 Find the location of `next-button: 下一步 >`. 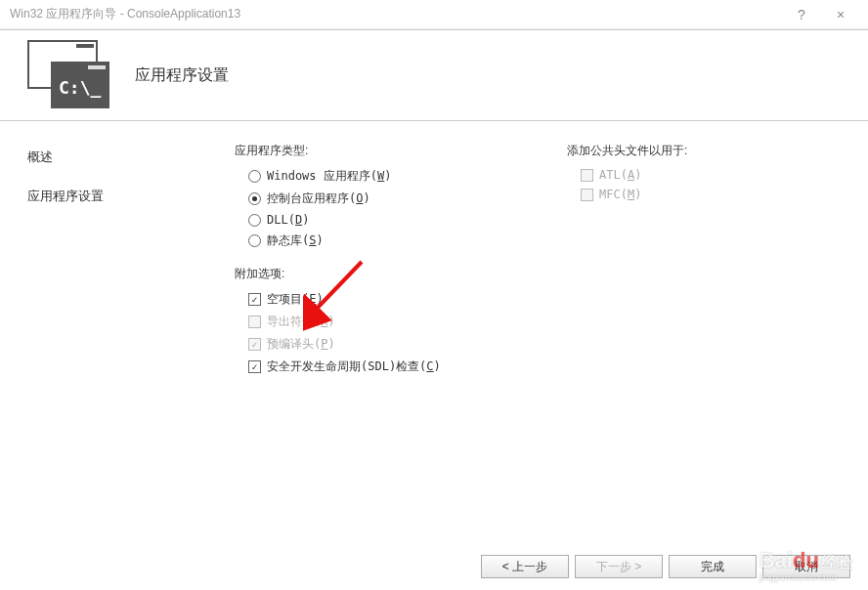

next-button: 下一步 > is located at coordinates (619, 567).